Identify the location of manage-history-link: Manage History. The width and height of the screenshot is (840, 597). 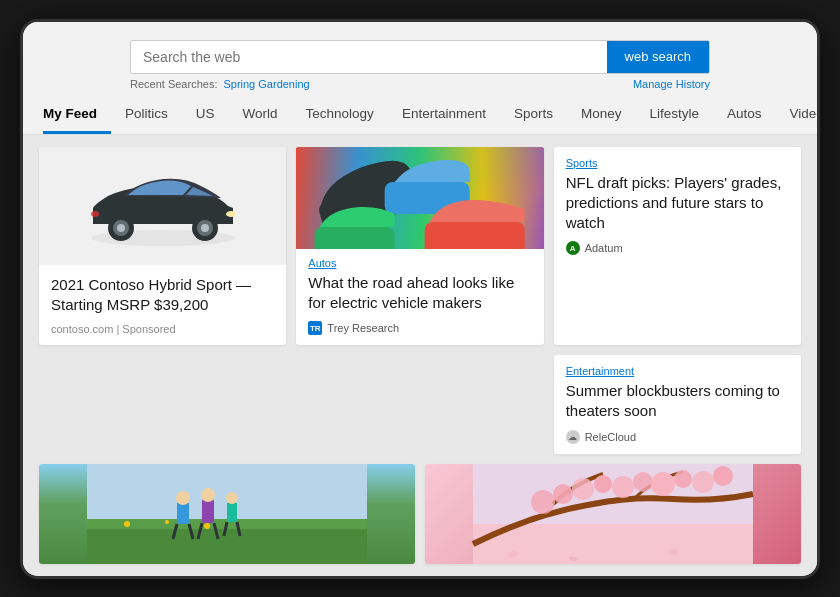
(672, 84).